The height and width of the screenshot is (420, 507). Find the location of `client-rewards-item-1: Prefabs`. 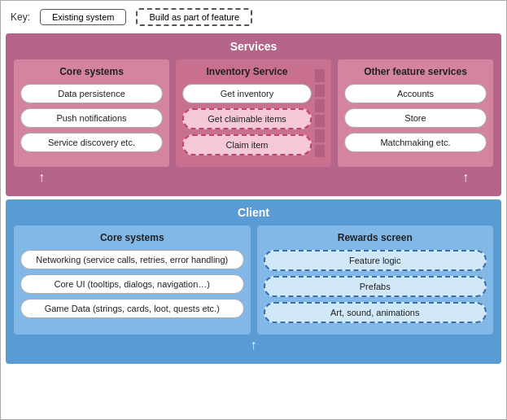

client-rewards-item-1: Prefabs is located at coordinates (376, 287).